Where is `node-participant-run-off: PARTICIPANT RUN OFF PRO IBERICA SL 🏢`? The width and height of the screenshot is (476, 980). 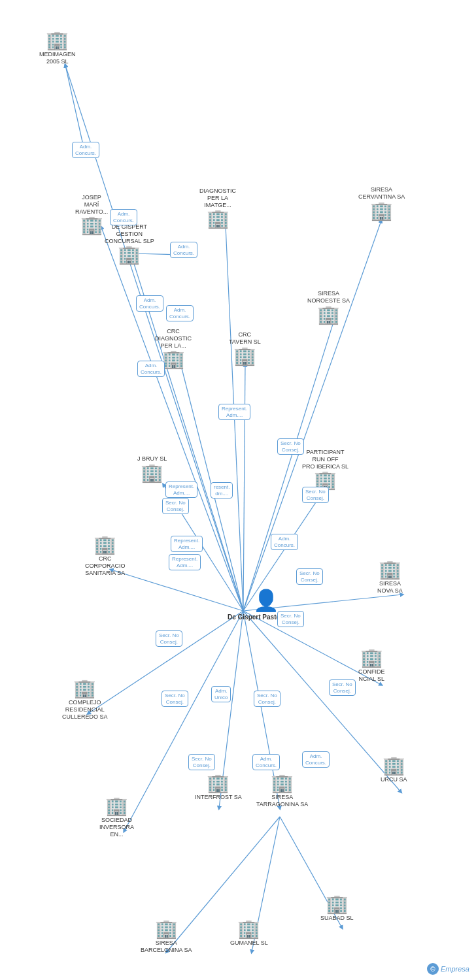 node-participant-run-off: PARTICIPANT RUN OFF PRO IBERICA SL 🏢 is located at coordinates (326, 468).